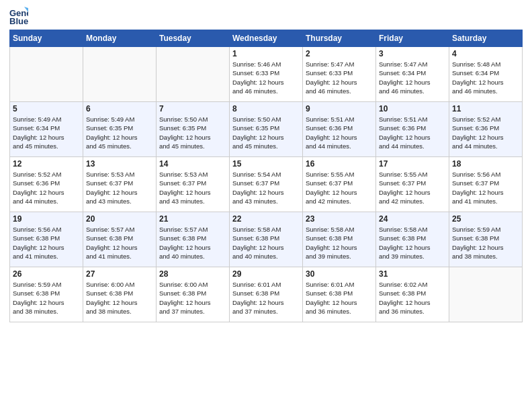 This screenshot has height=411, width=532. What do you see at coordinates (339, 109) in the screenshot?
I see `day-number: 9` at bounding box center [339, 109].